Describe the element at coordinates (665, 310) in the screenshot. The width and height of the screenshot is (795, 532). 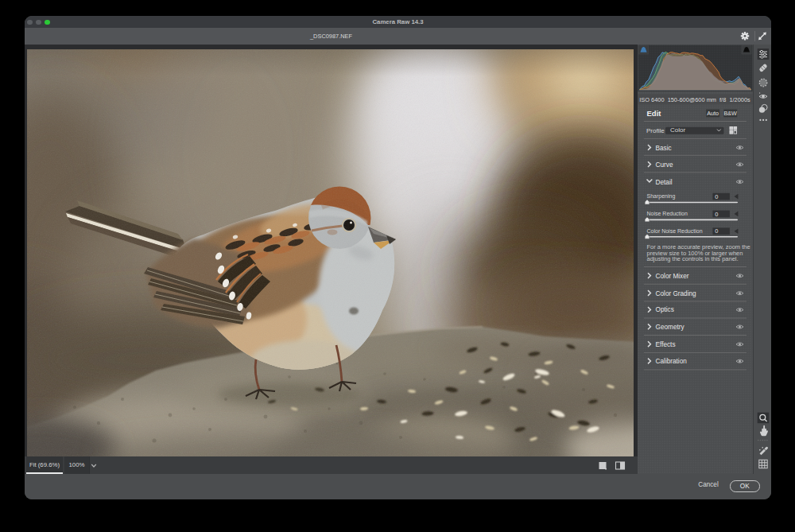
I see `svg-text: Optics` at that location.